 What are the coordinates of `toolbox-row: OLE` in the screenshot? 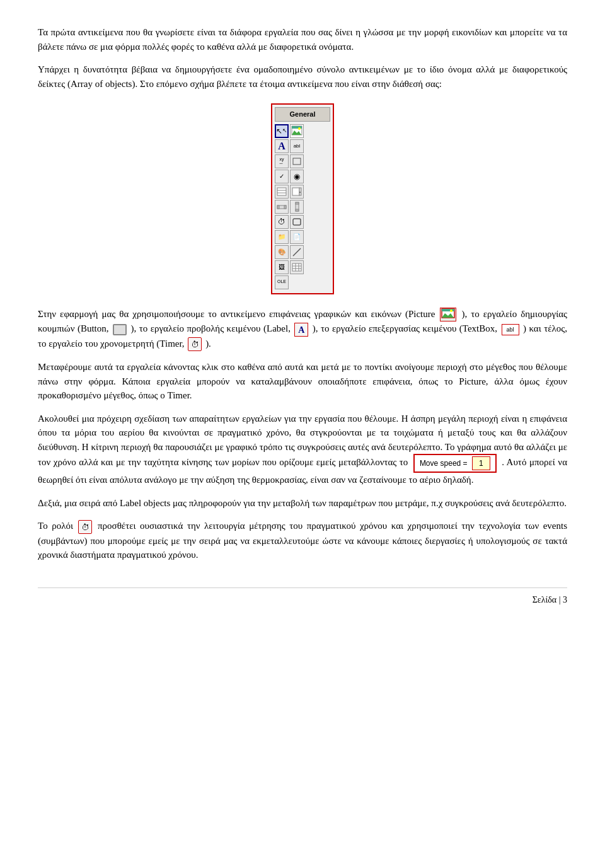 It's located at (302, 282).